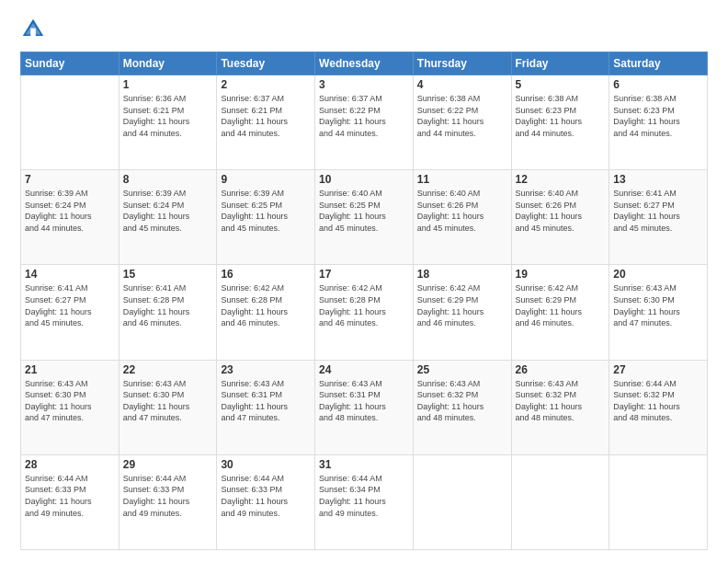 The height and width of the screenshot is (563, 728). What do you see at coordinates (364, 85) in the screenshot?
I see `day-number: 3` at bounding box center [364, 85].